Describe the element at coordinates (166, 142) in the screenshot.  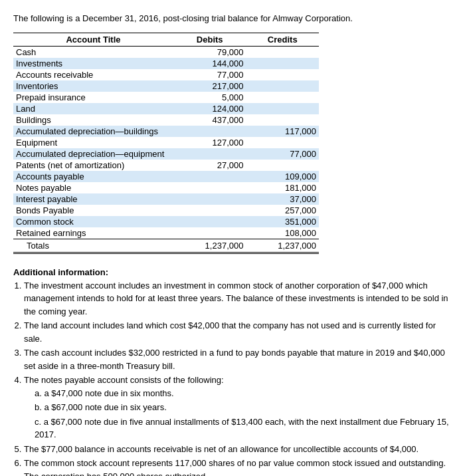
I see `table-row: Equipment127,000` at that location.